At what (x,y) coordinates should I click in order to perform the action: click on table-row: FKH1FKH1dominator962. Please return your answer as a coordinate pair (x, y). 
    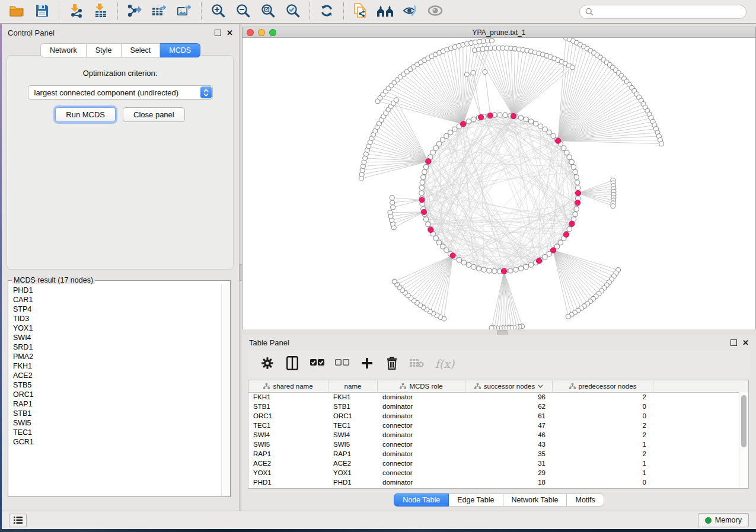
    Looking at the image, I should click on (494, 397).